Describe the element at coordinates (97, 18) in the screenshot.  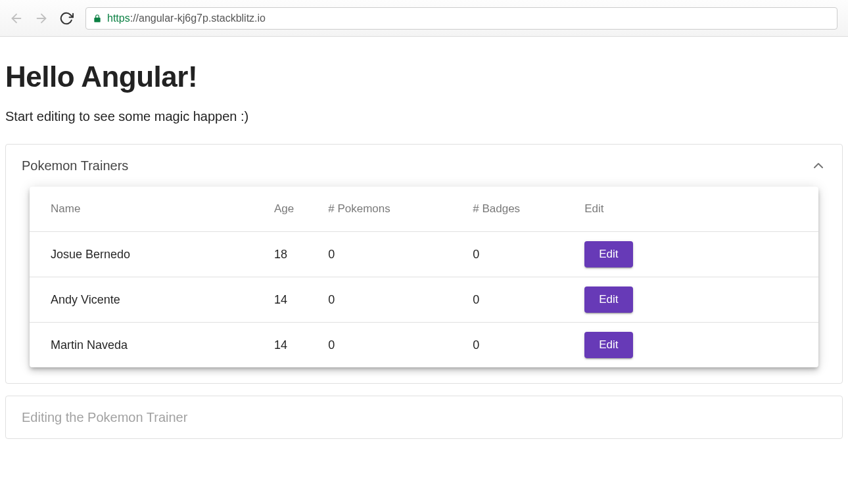
I see `lock-icon` at that location.